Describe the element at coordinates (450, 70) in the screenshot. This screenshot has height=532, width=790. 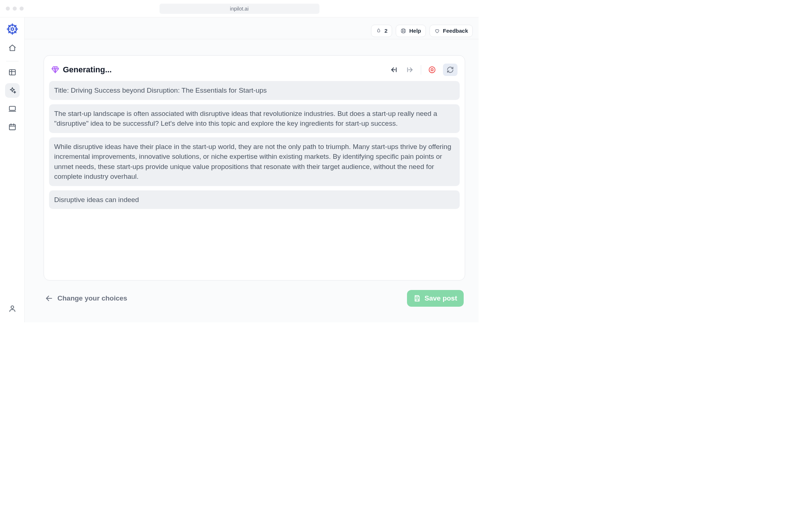
I see `refresh-icon` at that location.